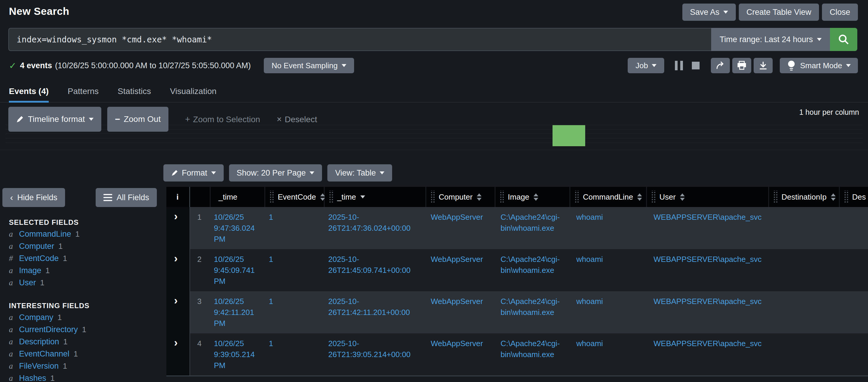 The height and width of the screenshot is (382, 868). Describe the element at coordinates (535, 354) in the screenshot. I see `cell-image: C:\Apache24\cgi-bin\whoami.exe` at that location.